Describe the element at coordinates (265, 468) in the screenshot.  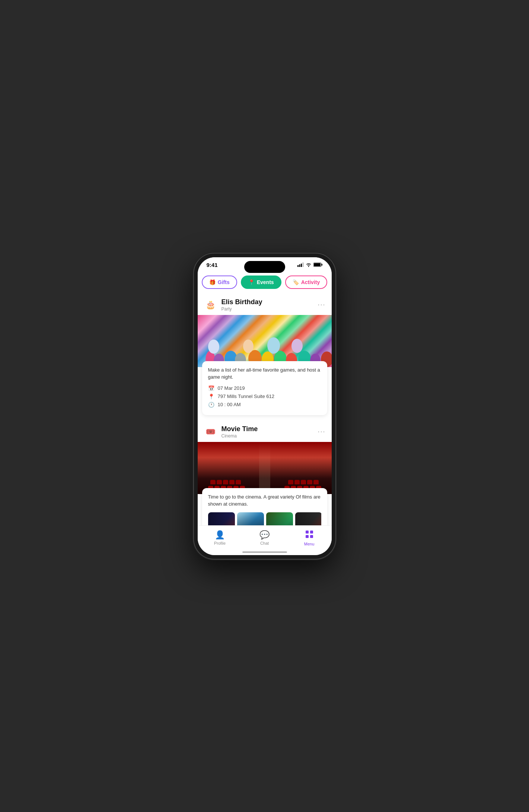
I see `cinema-banner` at that location.